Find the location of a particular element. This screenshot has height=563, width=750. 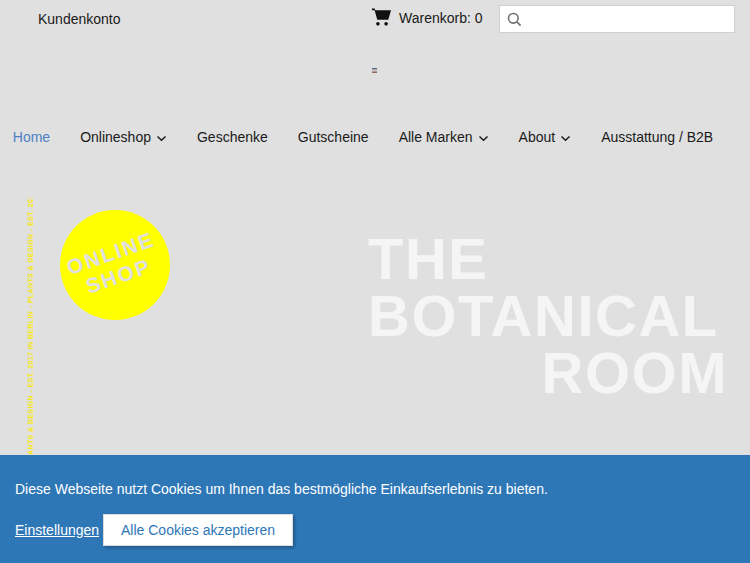

tiny-logo-image is located at coordinates (374, 70).